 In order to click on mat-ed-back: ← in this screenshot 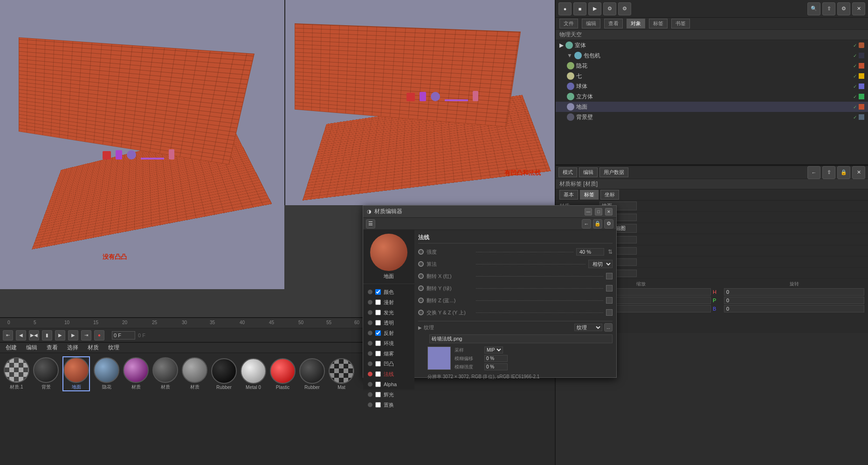, I will do `click(586, 224)`.